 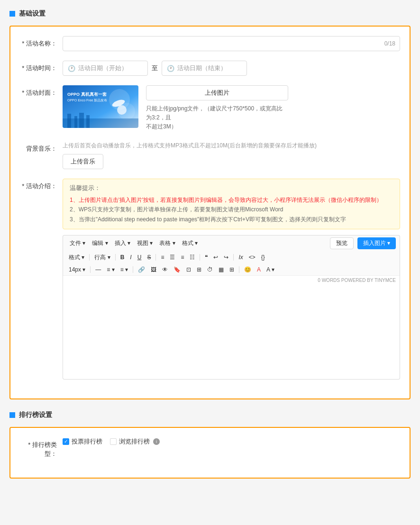 I want to click on activity-time-row: * 活动时间： 🕐 活动日期（开始） 至 🕐 活动日期（结束）, so click(x=210, y=68).